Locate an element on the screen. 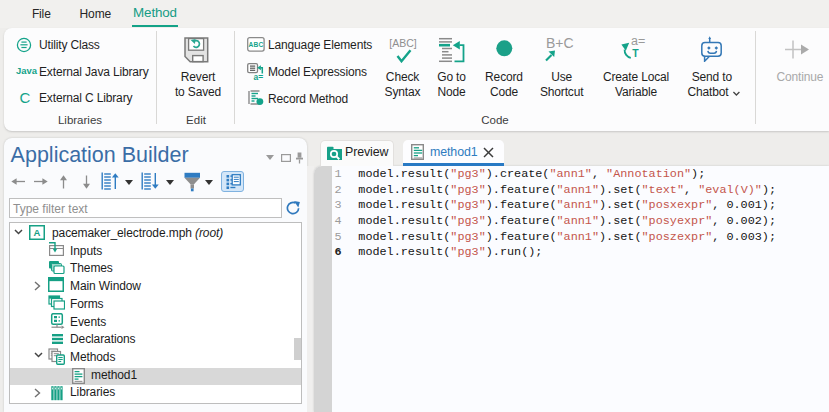  svg-text: a= is located at coordinates (258, 76).